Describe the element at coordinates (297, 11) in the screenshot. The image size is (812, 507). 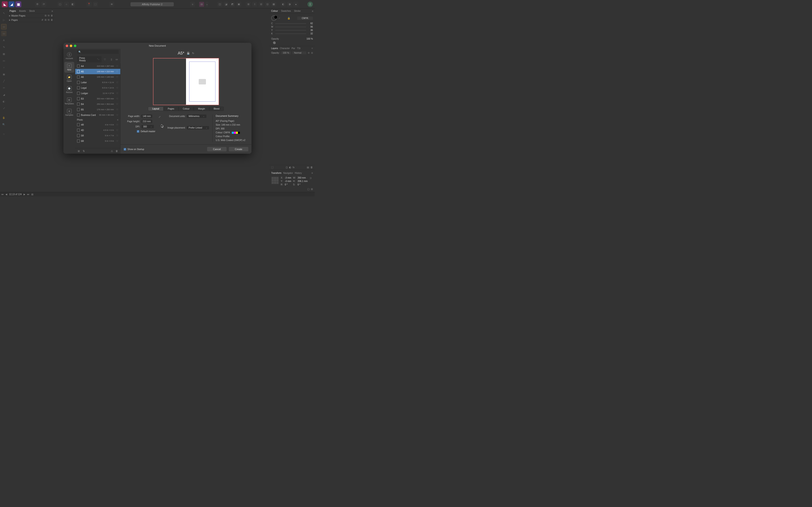
I see `tab-stroke: Stroke` at that location.